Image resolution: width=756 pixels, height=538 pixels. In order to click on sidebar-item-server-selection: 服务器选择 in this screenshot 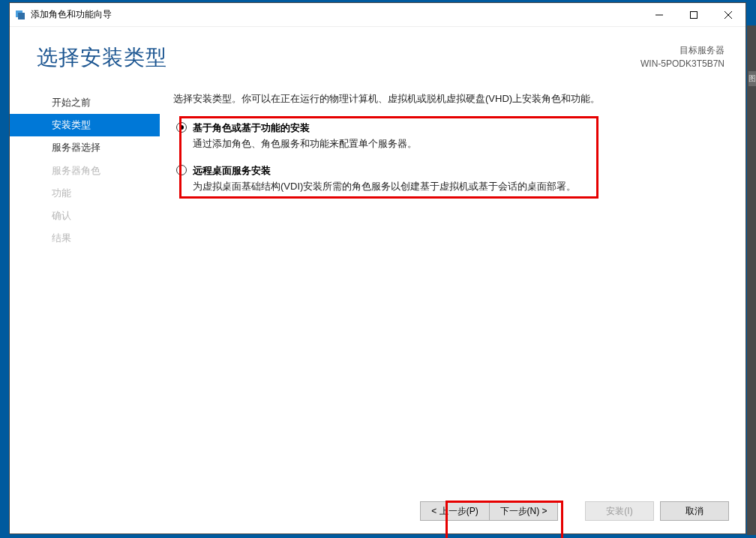, I will do `click(85, 148)`.